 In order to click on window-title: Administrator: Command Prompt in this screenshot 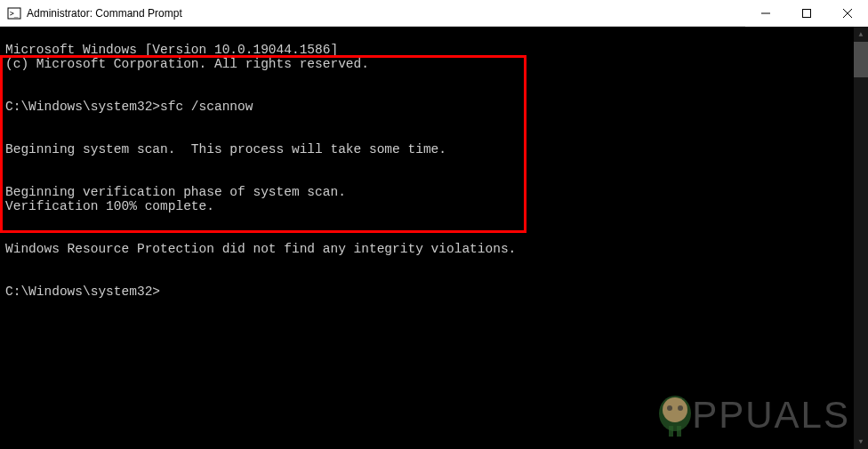, I will do `click(105, 13)`.